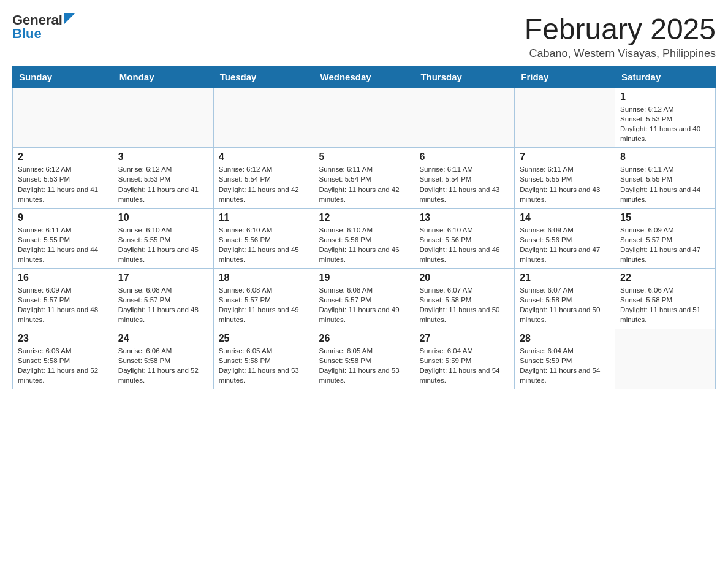  What do you see at coordinates (565, 178) in the screenshot?
I see `calendar-cell: 7Sunrise: 6:11 AMSunset: 5:55 PMDaylight…` at bounding box center [565, 178].